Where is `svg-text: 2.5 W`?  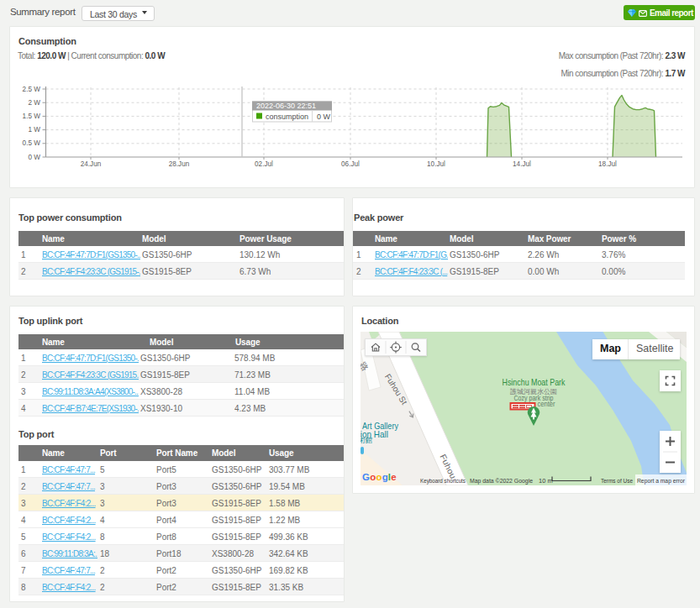
svg-text: 2.5 W is located at coordinates (32, 89).